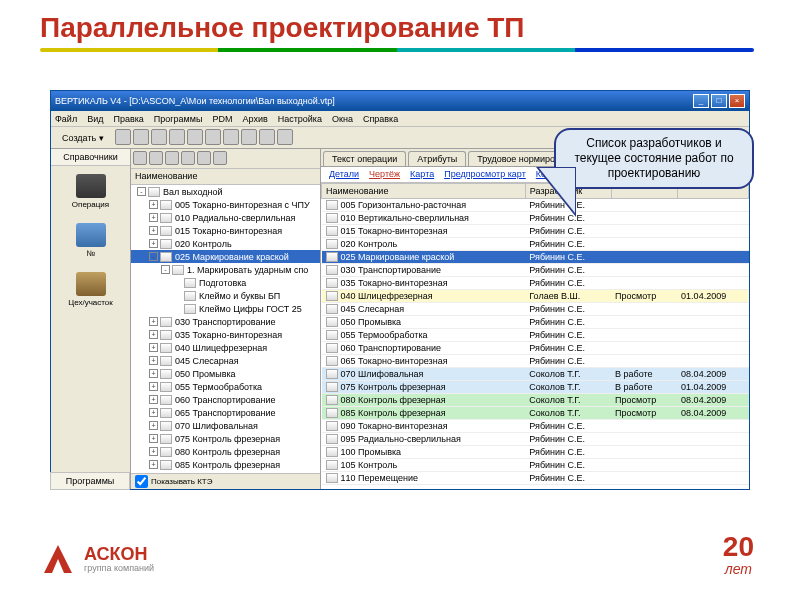 This screenshot has width=794, height=595. What do you see at coordinates (701, 101) in the screenshot?
I see `minimize-button: _` at bounding box center [701, 101].